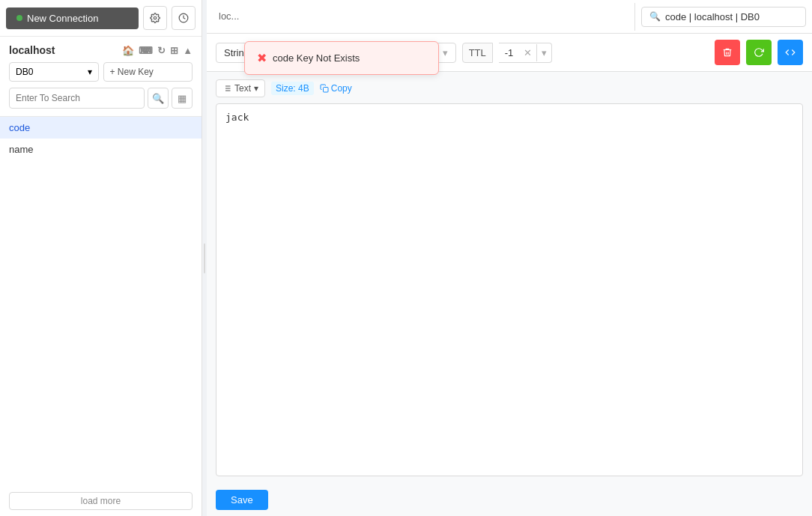 The width and height of the screenshot is (812, 516). Describe the element at coordinates (184, 18) in the screenshot. I see `clock-icon-btn` at that location.